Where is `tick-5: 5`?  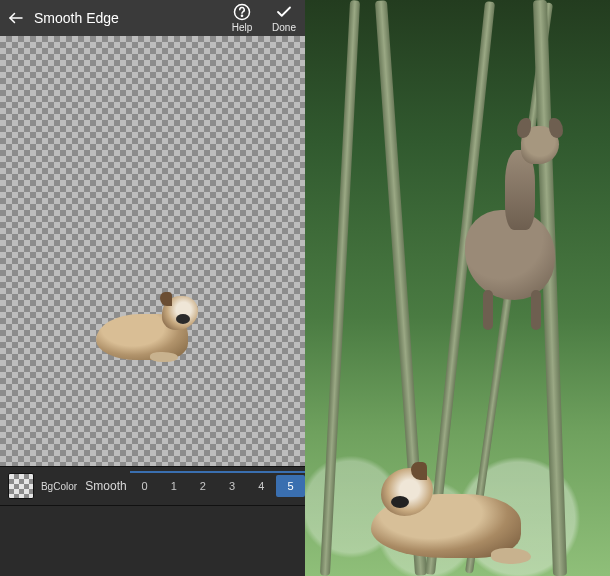 tick-5: 5 is located at coordinates (290, 486).